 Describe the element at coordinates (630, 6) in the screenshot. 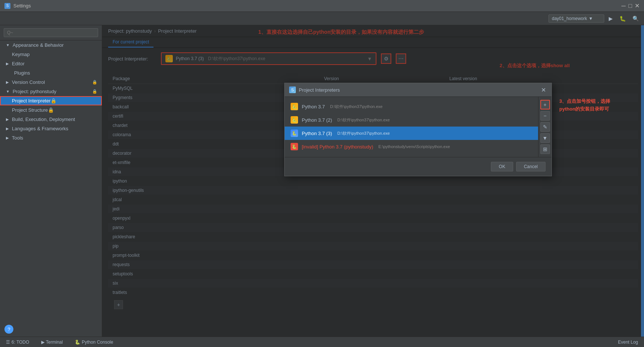

I see `maximize-button: □` at that location.